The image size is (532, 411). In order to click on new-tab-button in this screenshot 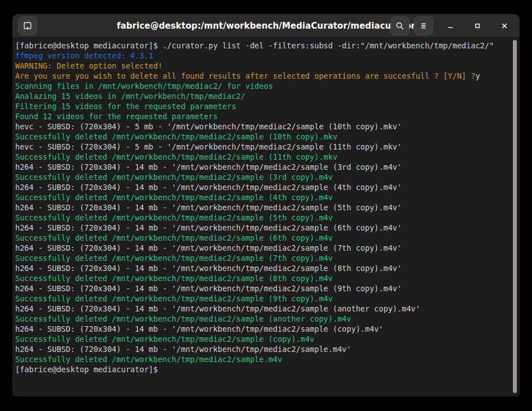, I will do `click(28, 26)`.